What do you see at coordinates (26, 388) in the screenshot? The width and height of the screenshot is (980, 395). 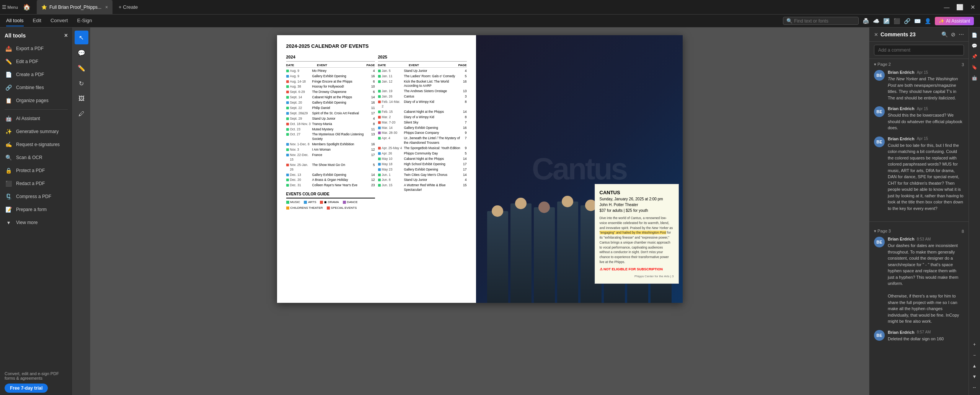 I see `free-trial-button: Free 7-day trial` at bounding box center [26, 388].